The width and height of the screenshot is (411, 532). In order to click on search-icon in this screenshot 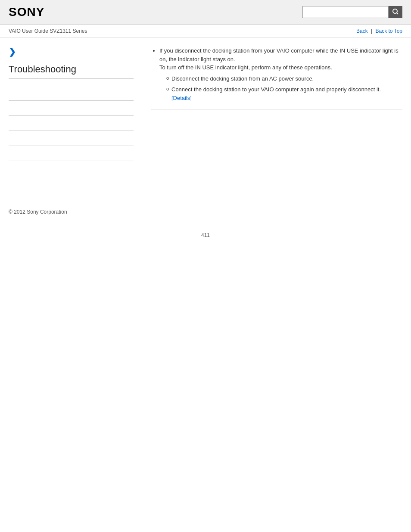, I will do `click(395, 12)`.